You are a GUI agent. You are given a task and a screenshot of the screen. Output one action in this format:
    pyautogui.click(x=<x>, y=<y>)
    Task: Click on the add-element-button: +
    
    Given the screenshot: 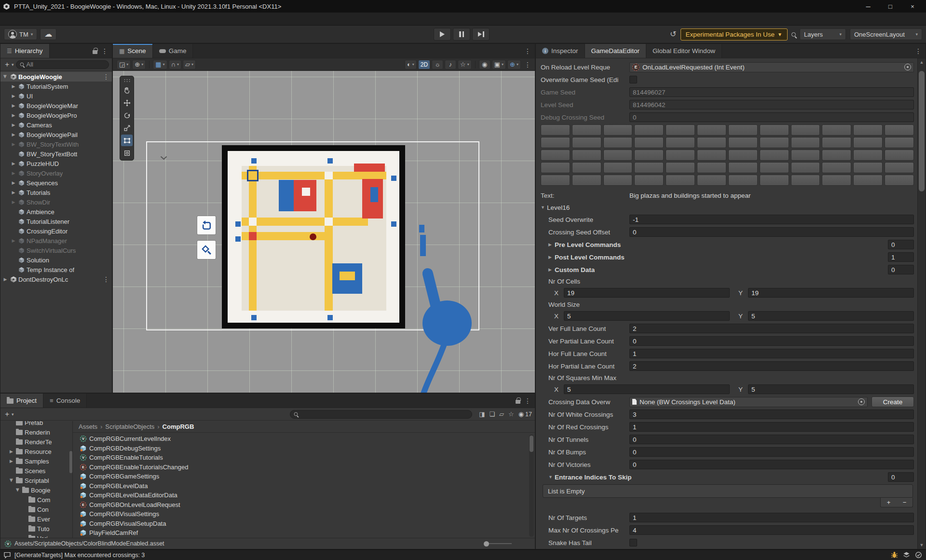 What is the action you would take?
    pyautogui.click(x=889, y=503)
    